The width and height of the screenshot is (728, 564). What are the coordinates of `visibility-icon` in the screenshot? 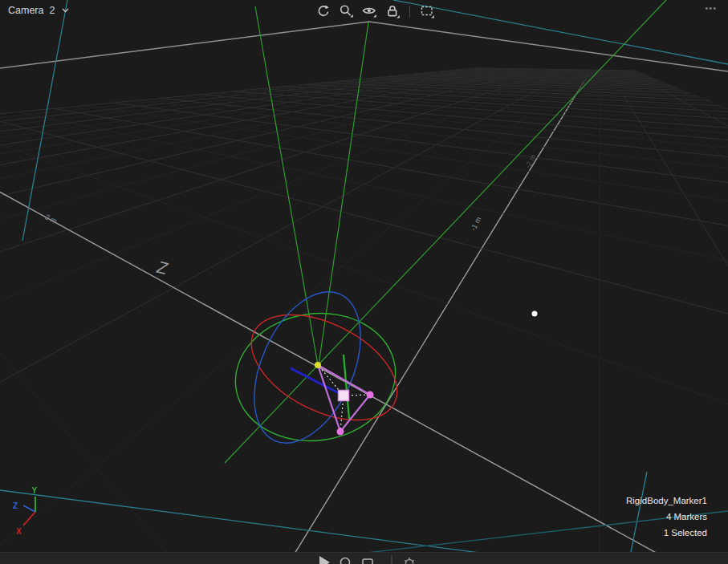 It's located at (369, 11).